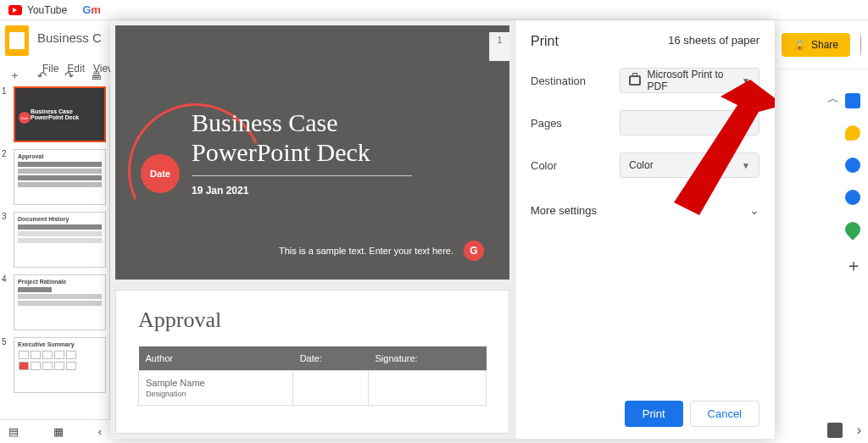  What do you see at coordinates (334, 152) in the screenshot?
I see `slide1-title-b: PowerPoint Deck` at bounding box center [334, 152].